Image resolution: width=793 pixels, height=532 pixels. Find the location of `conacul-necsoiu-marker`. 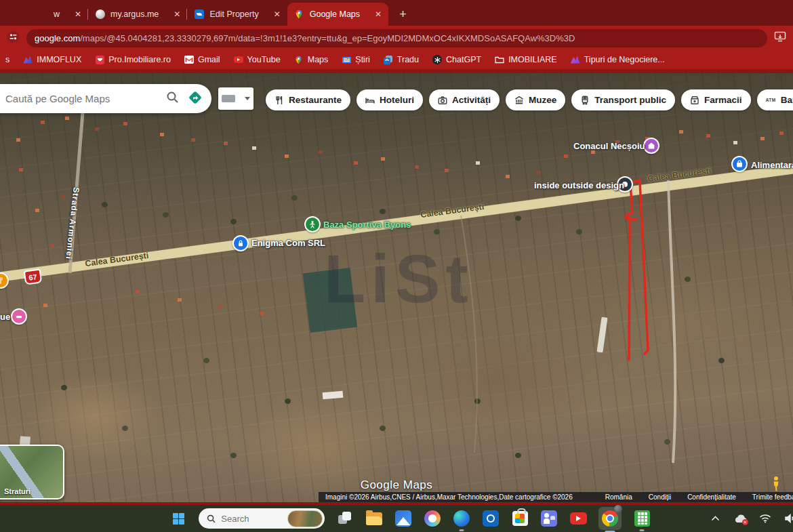

conacul-necsoiu-marker is located at coordinates (651, 146).